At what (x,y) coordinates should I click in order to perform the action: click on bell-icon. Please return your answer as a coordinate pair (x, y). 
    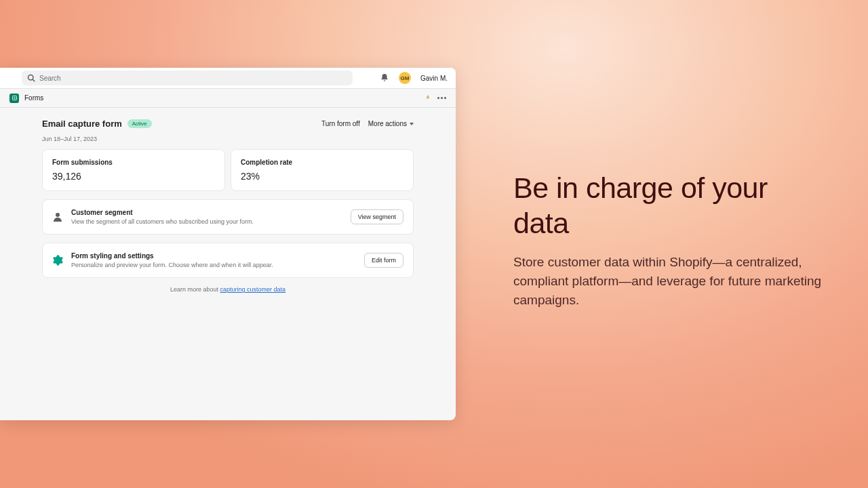
    Looking at the image, I should click on (384, 78).